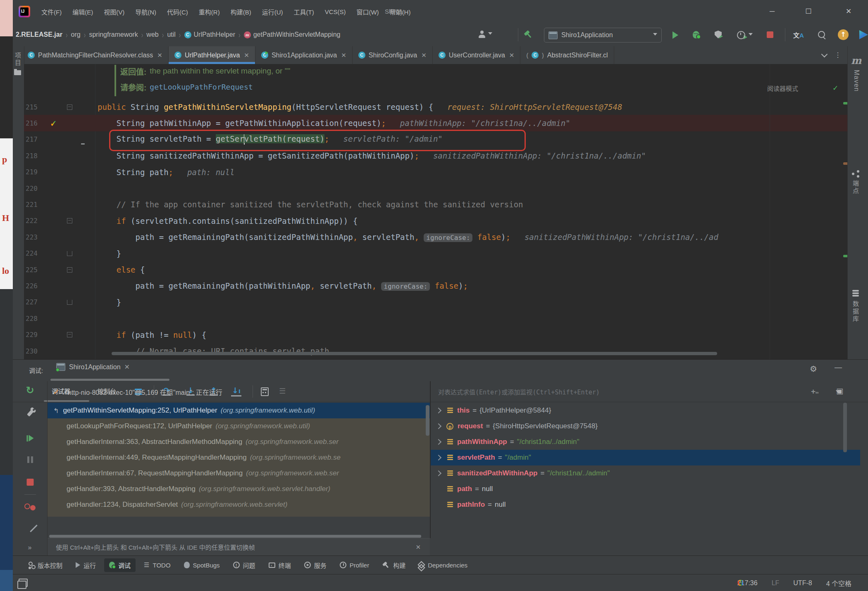  Describe the element at coordinates (835, 88) in the screenshot. I see `inspections-ok-icon: ✓` at that location.